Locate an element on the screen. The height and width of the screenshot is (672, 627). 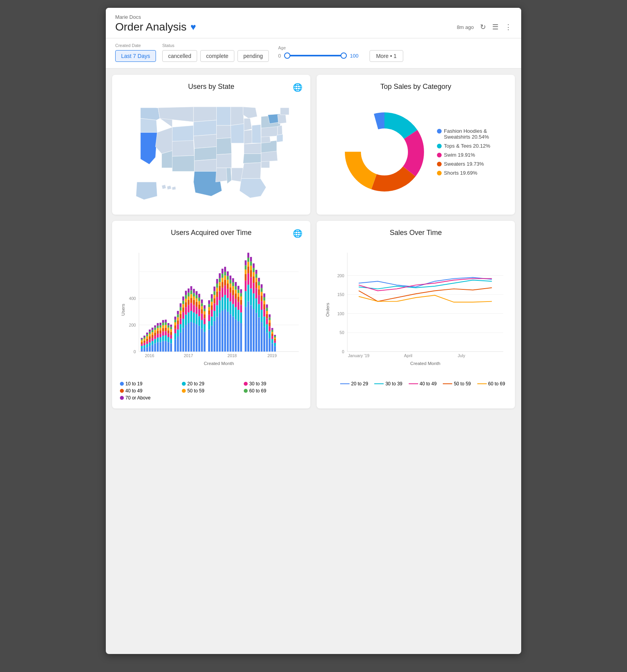
globe-icon-map: 🌐 is located at coordinates (298, 87).